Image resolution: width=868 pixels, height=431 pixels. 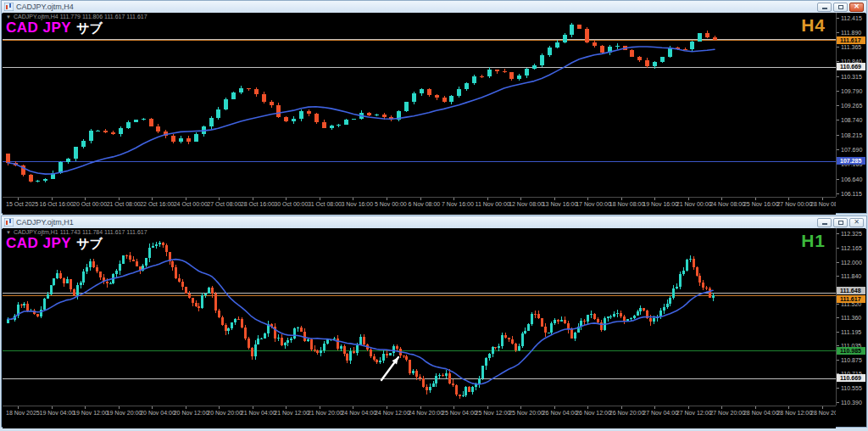 I want to click on time-tick-label: 26 Nov 20:00, so click(x=627, y=413).